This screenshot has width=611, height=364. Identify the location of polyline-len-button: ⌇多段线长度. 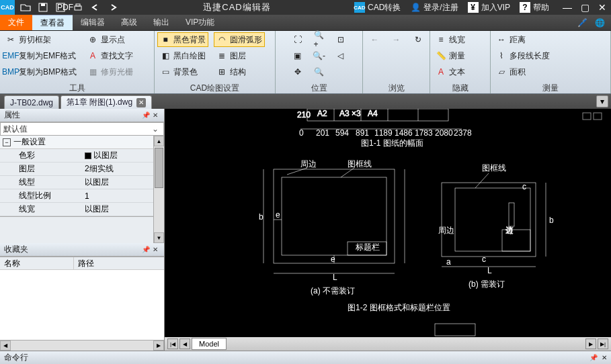
(523, 56).